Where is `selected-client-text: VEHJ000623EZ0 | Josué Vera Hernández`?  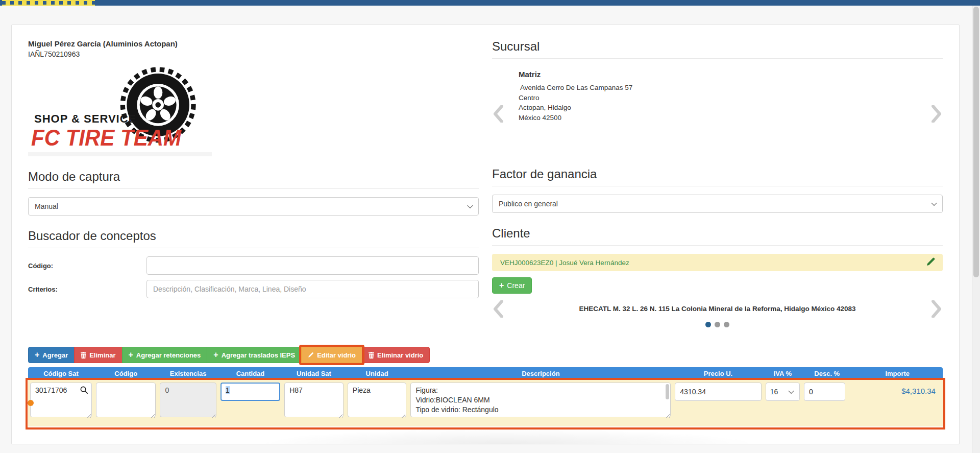
selected-client-text: VEHJ000623EZ0 | Josué Vera Hernández is located at coordinates (565, 263).